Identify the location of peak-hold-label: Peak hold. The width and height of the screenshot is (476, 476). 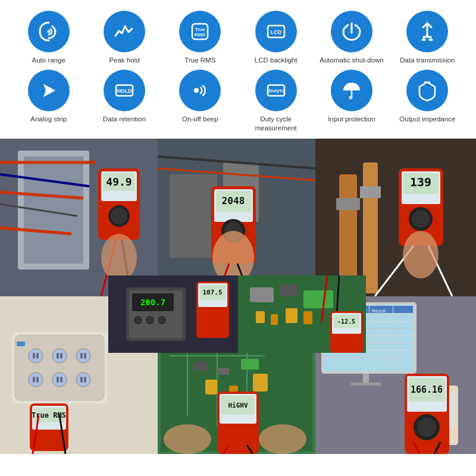
(124, 61).